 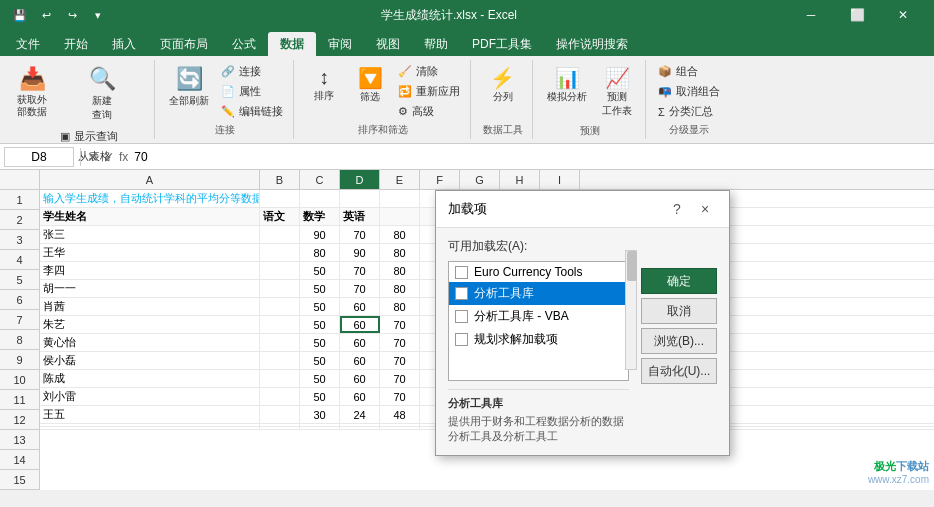 What do you see at coordinates (811, 15) in the screenshot?
I see `minimize-btn: ─` at bounding box center [811, 15].